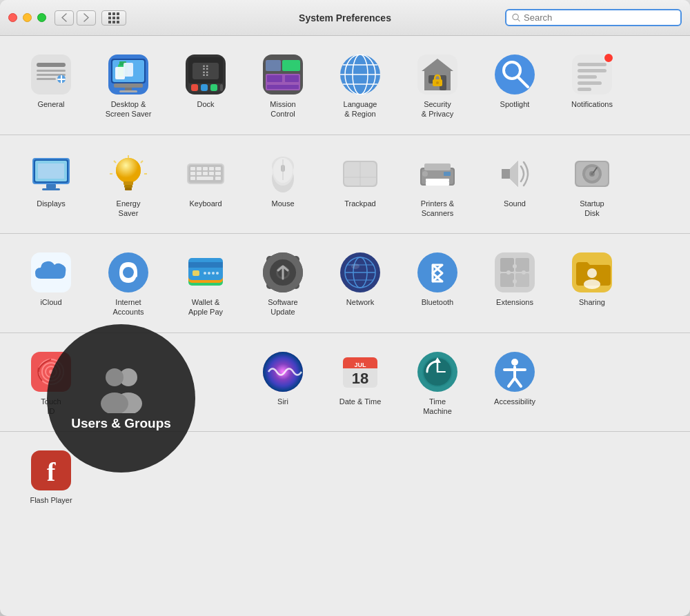 This screenshot has width=690, height=616. I want to click on back-button, so click(64, 18).